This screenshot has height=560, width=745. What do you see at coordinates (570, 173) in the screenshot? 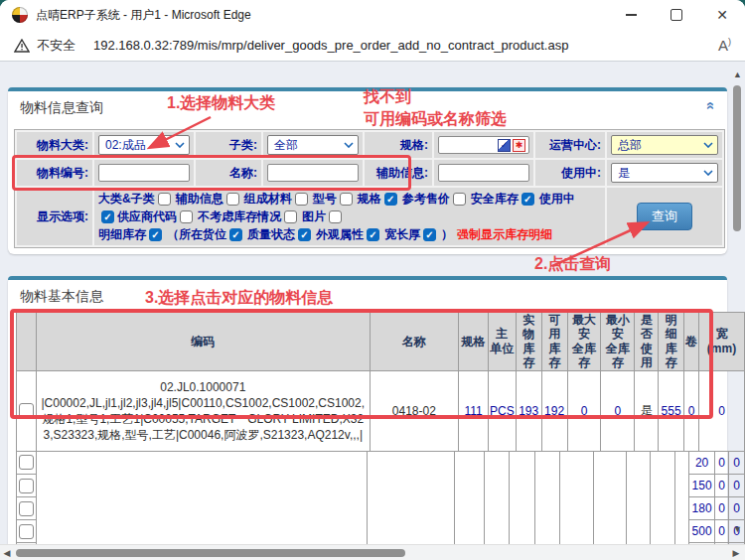
I see `in-use-label: 使用中:` at bounding box center [570, 173].